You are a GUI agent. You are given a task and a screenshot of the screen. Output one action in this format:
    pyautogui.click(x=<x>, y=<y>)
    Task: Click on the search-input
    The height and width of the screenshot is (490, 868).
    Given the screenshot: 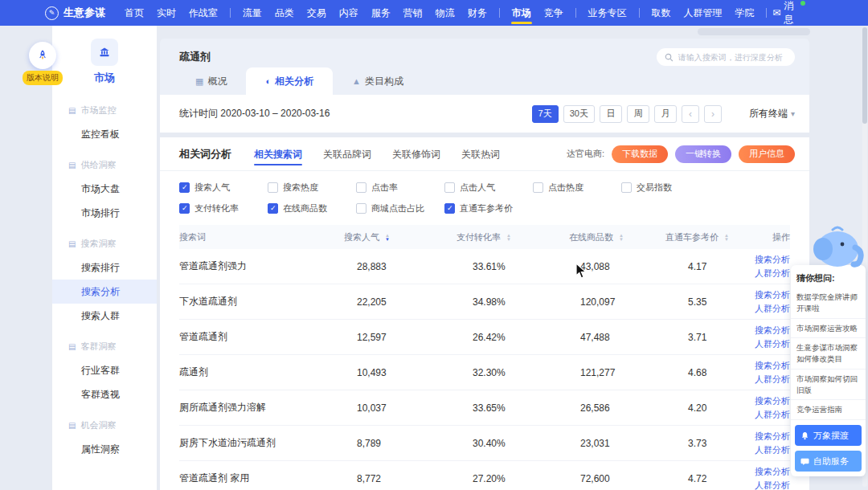 What is the action you would take?
    pyautogui.click(x=733, y=58)
    